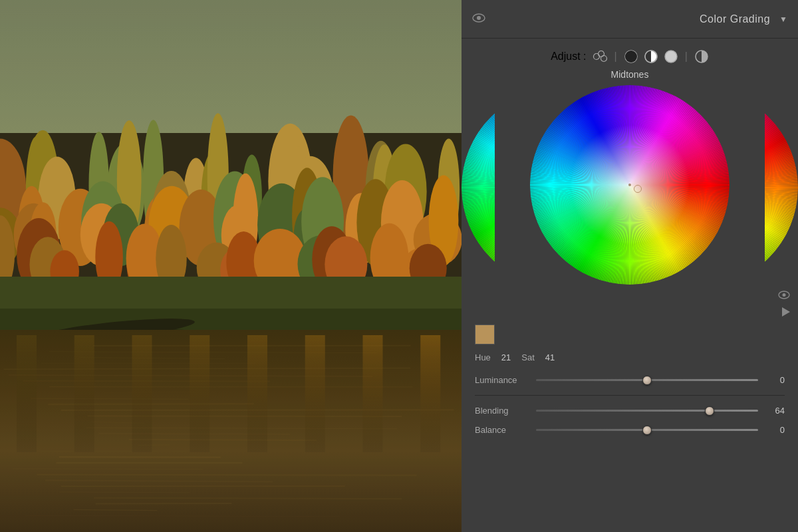  I want to click on adjust-all-button, so click(600, 57).